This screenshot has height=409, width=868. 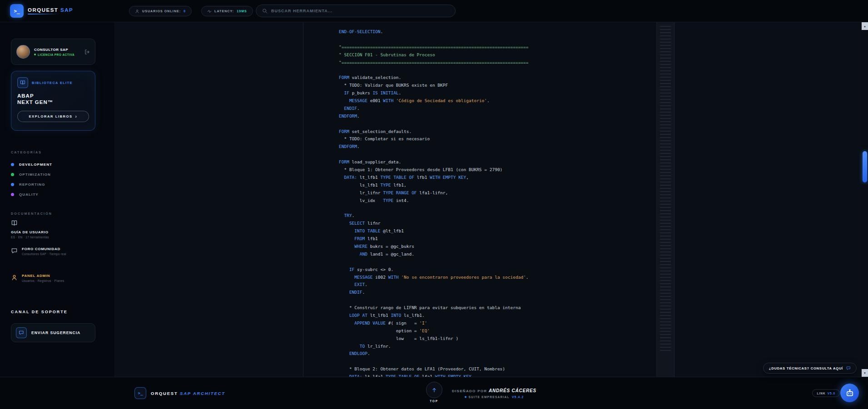 I want to click on suite-version: V5.4.2, so click(x=518, y=397).